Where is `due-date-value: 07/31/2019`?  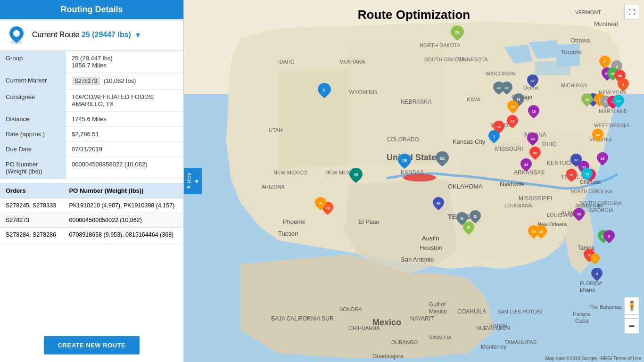 due-date-value: 07/31/2019 is located at coordinates (124, 149).